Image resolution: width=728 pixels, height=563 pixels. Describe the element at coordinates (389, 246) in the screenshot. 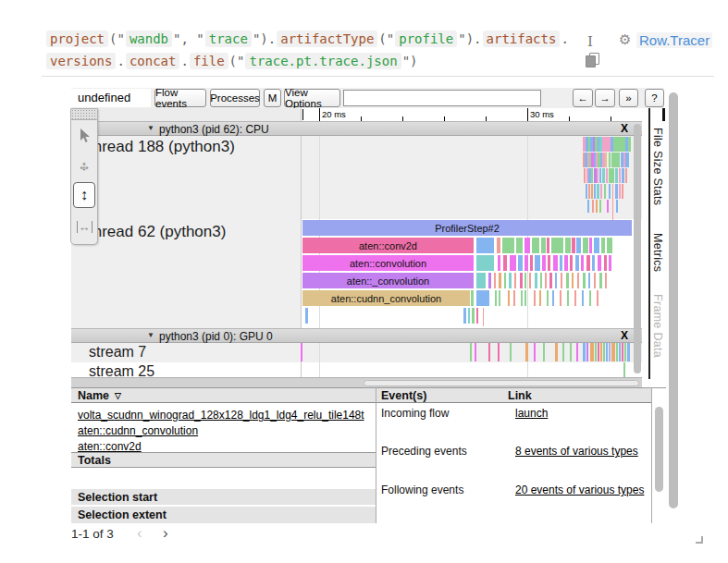

I see `conv2d-event: aten::conv2d` at that location.